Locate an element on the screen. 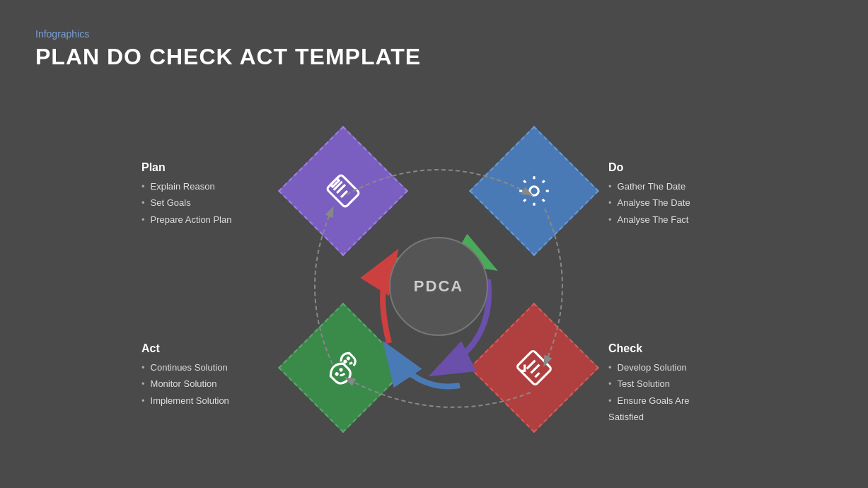 This screenshot has width=868, height=488. act-item-3: Implement Solution is located at coordinates (185, 400).